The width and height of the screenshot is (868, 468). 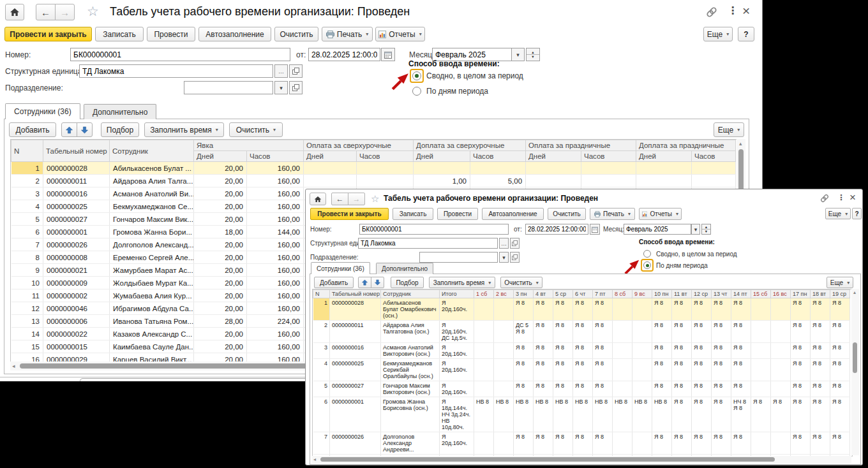 What do you see at coordinates (119, 34) in the screenshot?
I see `write-button: Записать` at bounding box center [119, 34].